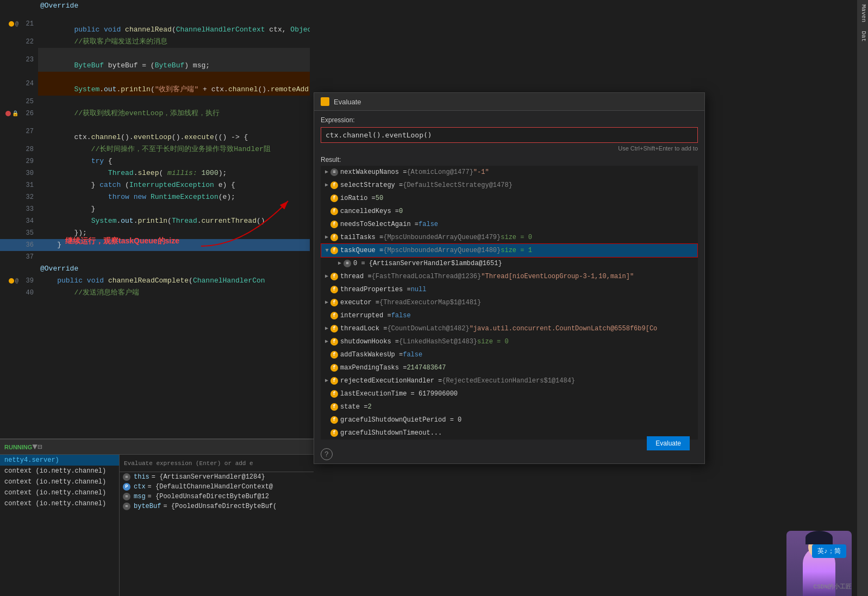  What do you see at coordinates (60, 471) in the screenshot?
I see `thread-item-1: context (io.netty.channel)` at bounding box center [60, 471].